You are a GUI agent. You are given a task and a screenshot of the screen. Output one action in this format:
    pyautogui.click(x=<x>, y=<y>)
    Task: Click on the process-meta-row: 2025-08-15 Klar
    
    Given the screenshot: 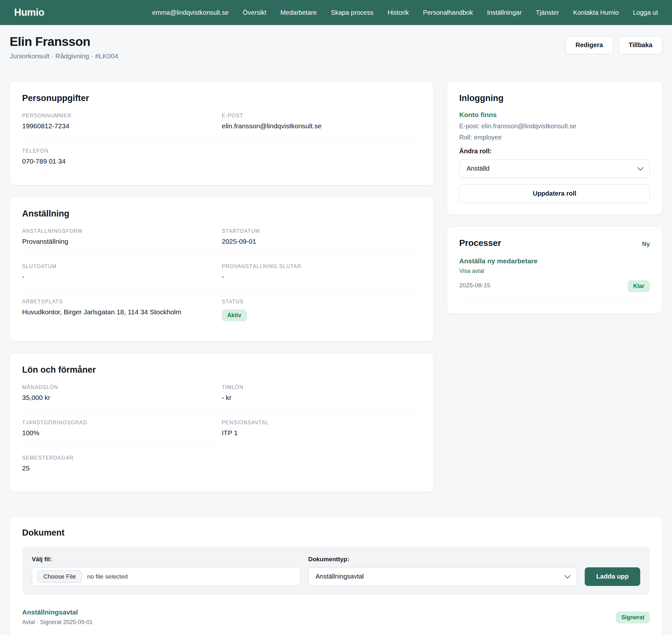 What is the action you would take?
    pyautogui.click(x=555, y=286)
    